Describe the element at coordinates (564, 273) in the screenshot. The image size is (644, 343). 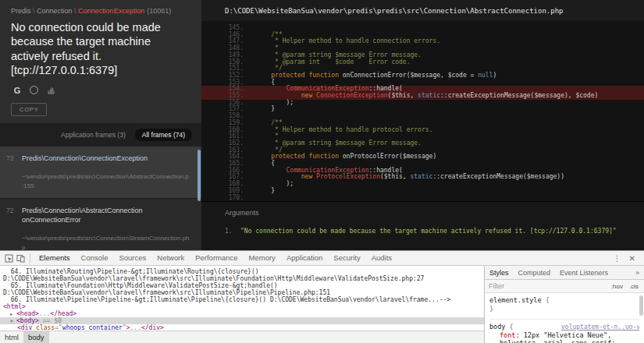
I see `styles-tab-row: StylesComputedEvent Listeners »` at that location.